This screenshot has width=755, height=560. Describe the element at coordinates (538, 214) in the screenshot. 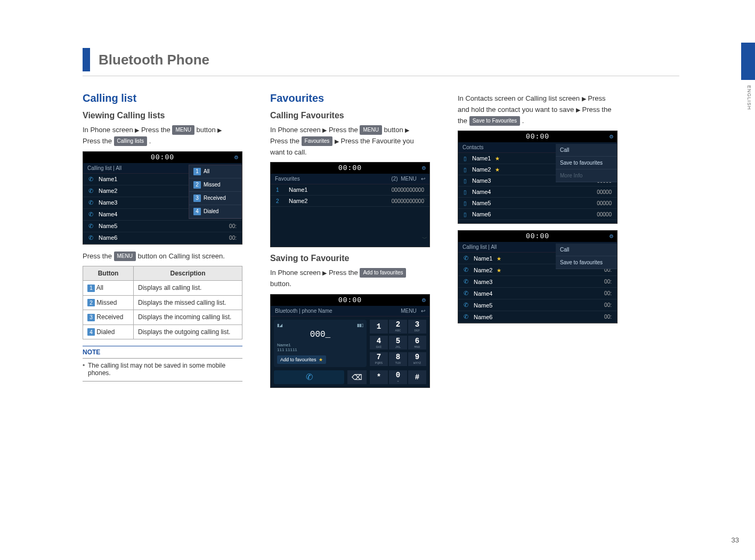

I see `list-item: ▯Name600000` at that location.